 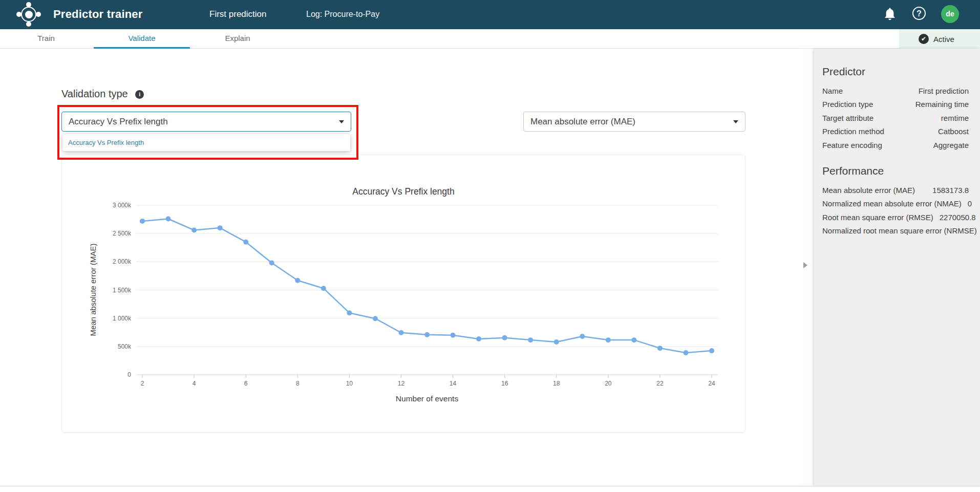 I want to click on help-icon: ?, so click(x=919, y=13).